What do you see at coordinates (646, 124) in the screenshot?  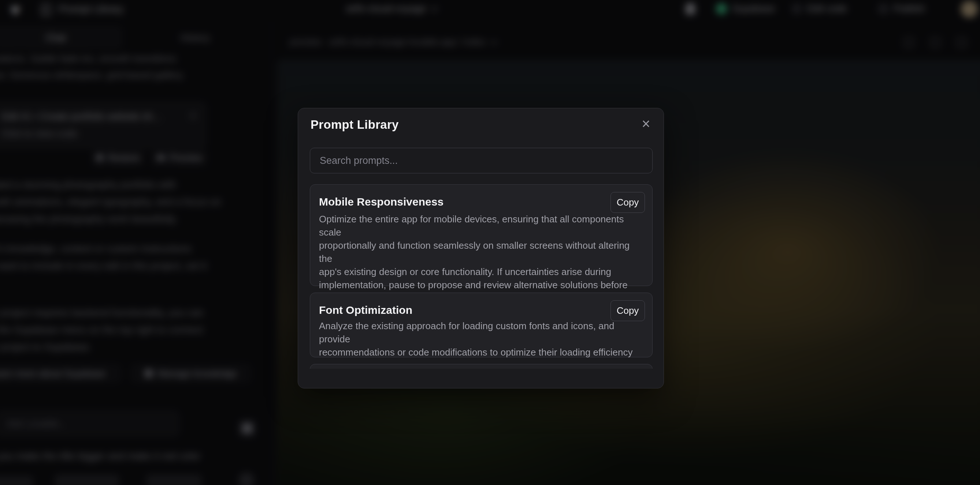 I see `close-icon: ×` at bounding box center [646, 124].